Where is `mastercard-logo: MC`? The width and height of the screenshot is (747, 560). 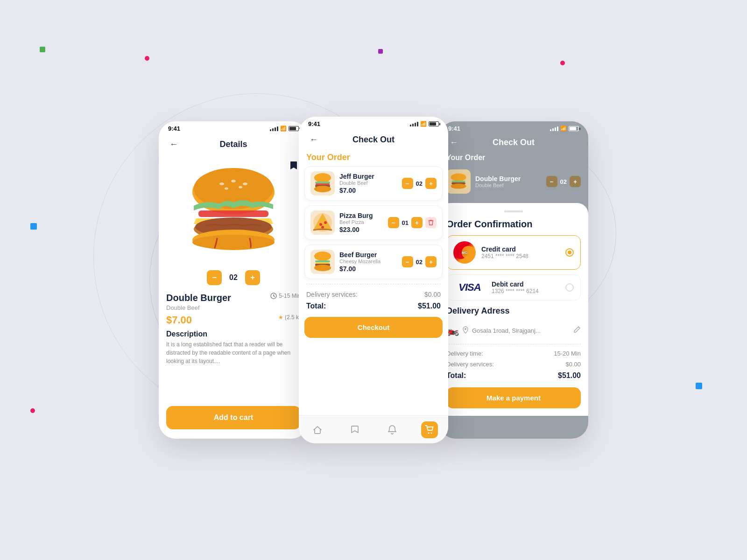
mastercard-logo: MC is located at coordinates (465, 252).